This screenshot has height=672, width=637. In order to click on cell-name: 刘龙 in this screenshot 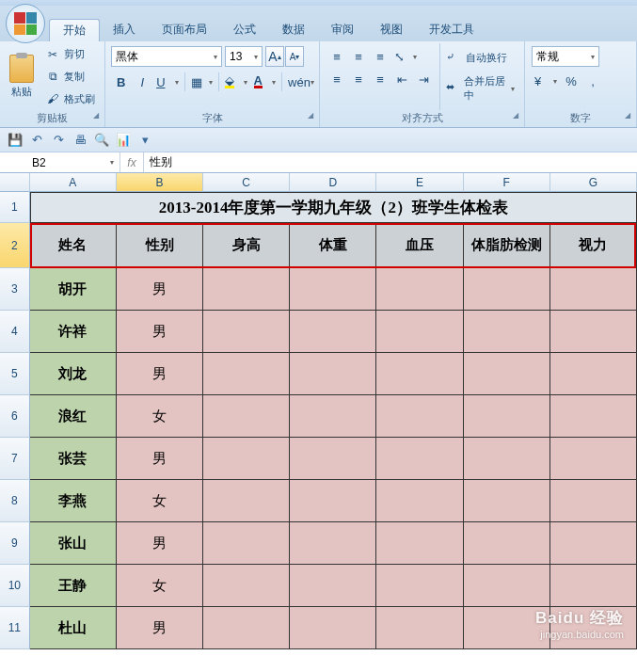, I will do `click(73, 375)`.